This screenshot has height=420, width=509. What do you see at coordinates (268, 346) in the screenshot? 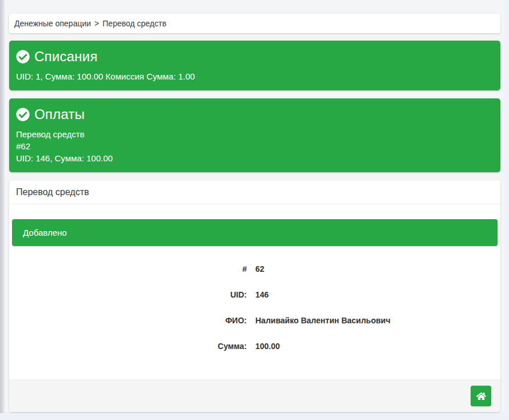
I see `field-value: 100.00` at bounding box center [268, 346].